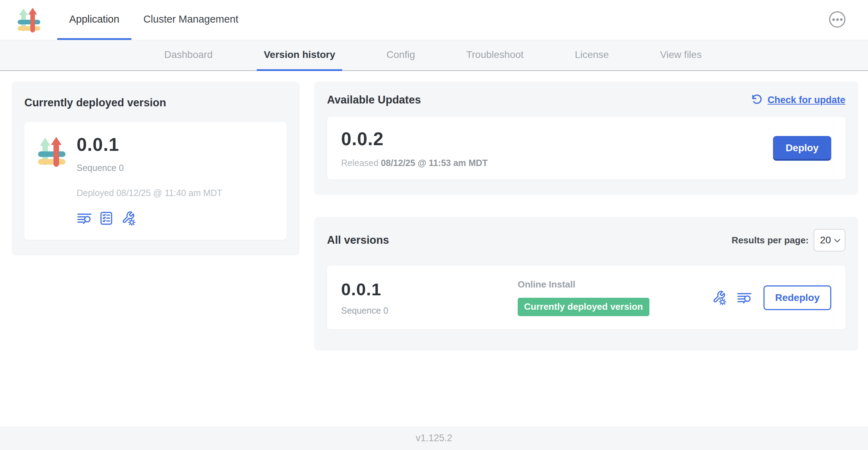  I want to click on deployed-date: Deployed 08/12/25 @ 11:40 am MDT, so click(150, 193).